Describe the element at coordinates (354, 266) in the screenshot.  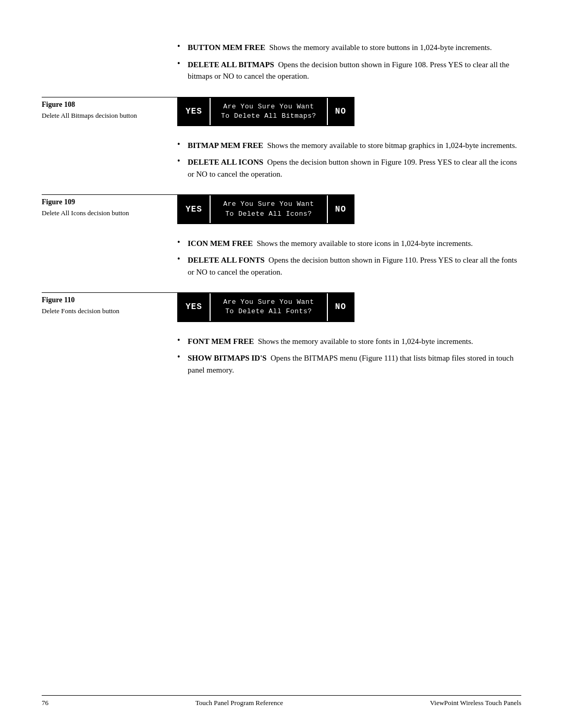
I see `bullet-text: DELETE ALL FONTS Opens the decision butt…` at that location.